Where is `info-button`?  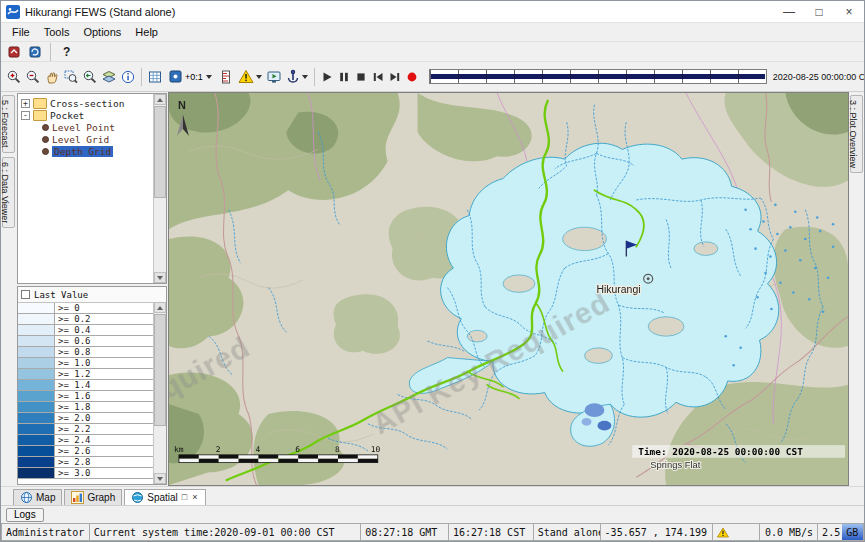
info-button is located at coordinates (128, 77).